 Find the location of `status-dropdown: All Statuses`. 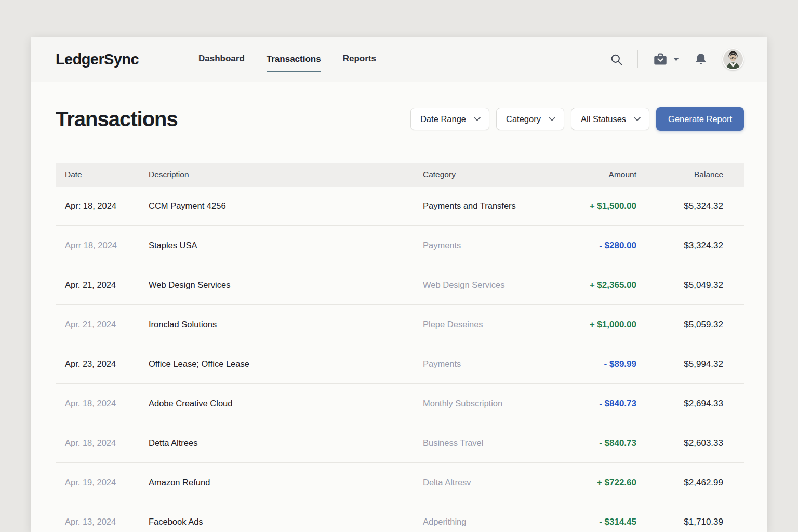

status-dropdown: All Statuses is located at coordinates (610, 119).